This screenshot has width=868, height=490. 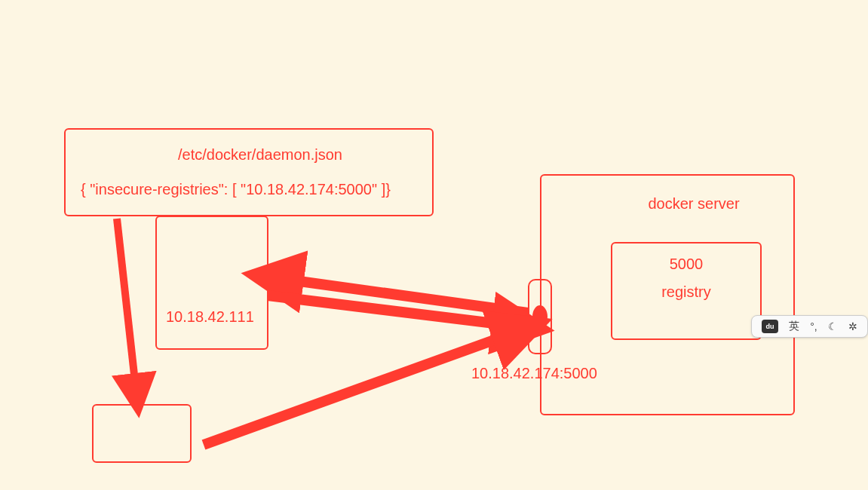 What do you see at coordinates (686, 264) in the screenshot?
I see `registry-port: 5000` at bounding box center [686, 264].